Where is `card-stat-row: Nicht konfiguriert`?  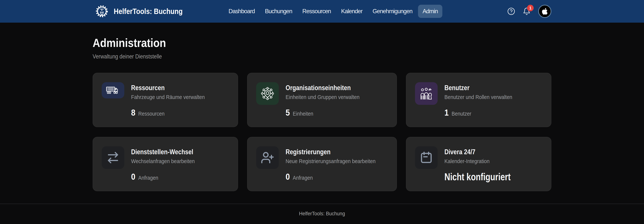
card-stat-row: Nicht konfiguriert is located at coordinates (478, 177).